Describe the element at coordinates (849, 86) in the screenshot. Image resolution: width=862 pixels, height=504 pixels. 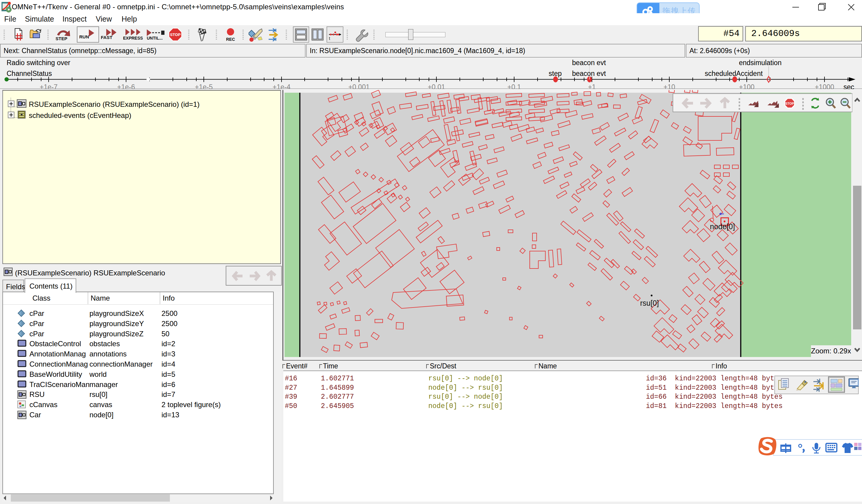
I see `svg-text: sec` at that location.